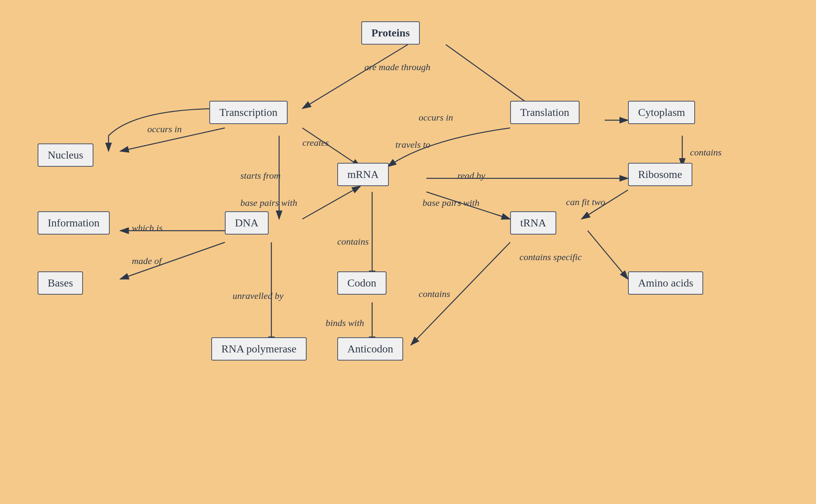 Image resolution: width=816 pixels, height=504 pixels. Describe the element at coordinates (660, 174) in the screenshot. I see `node-ribosome: Ribosome` at that location.